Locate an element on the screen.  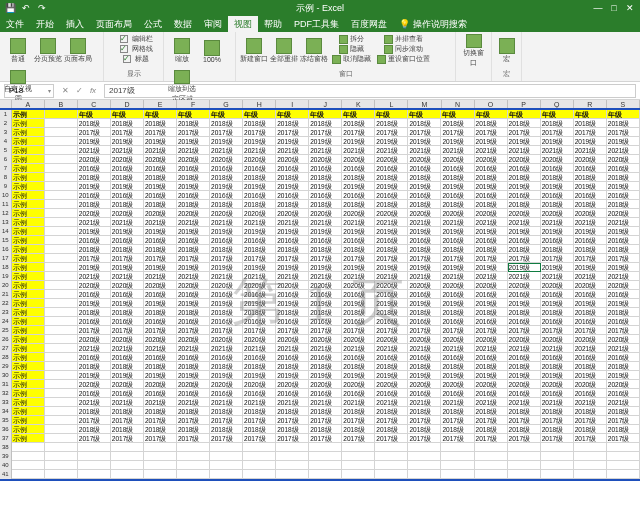
col-header-C: C is located at coordinates (94, 105).